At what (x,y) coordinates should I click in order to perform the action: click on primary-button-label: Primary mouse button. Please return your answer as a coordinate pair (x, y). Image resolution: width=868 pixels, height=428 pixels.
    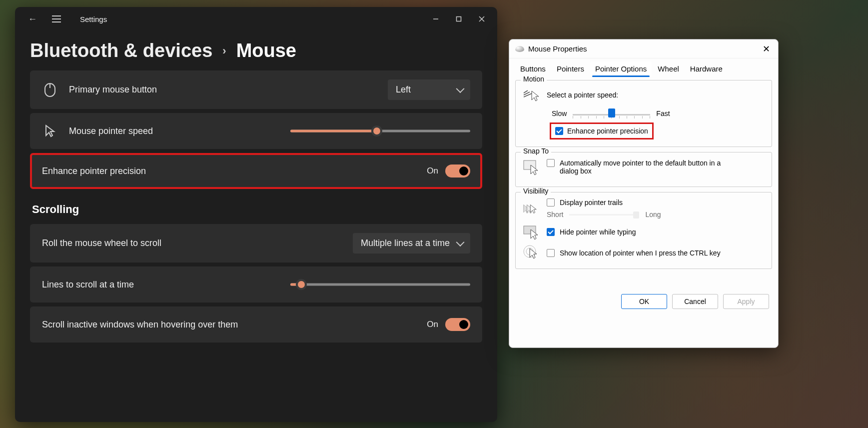
    Looking at the image, I should click on (113, 90).